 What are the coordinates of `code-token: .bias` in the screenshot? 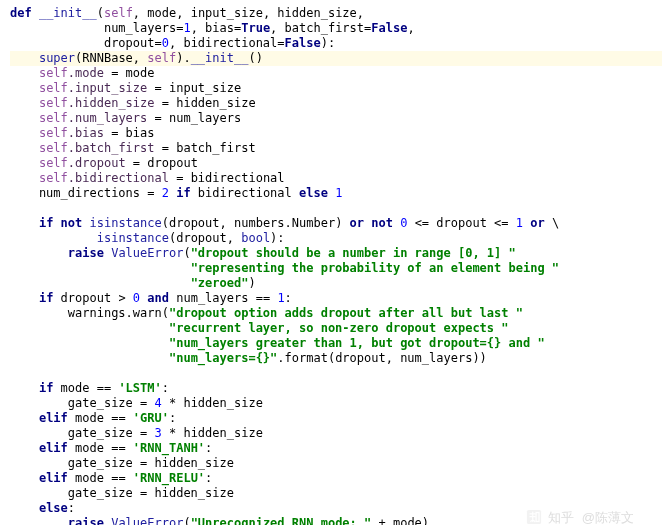 It's located at (86, 133).